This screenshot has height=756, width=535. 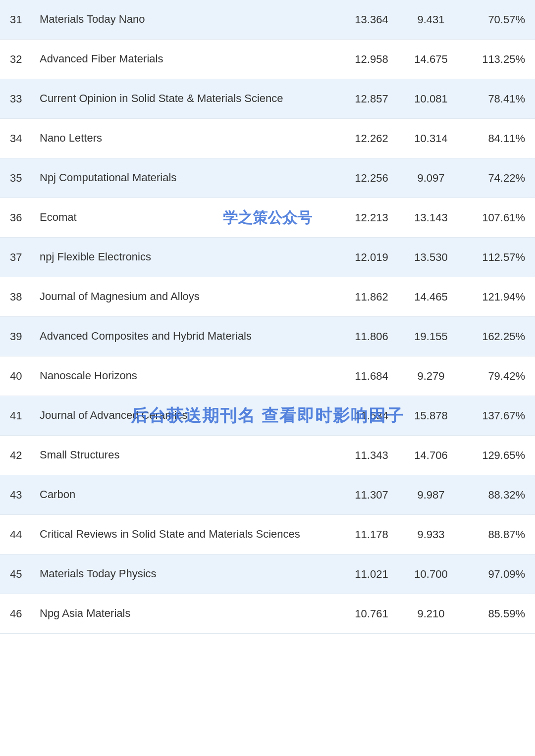 What do you see at coordinates (191, 139) in the screenshot?
I see `journal-name-cell: Nano Letters` at bounding box center [191, 139].